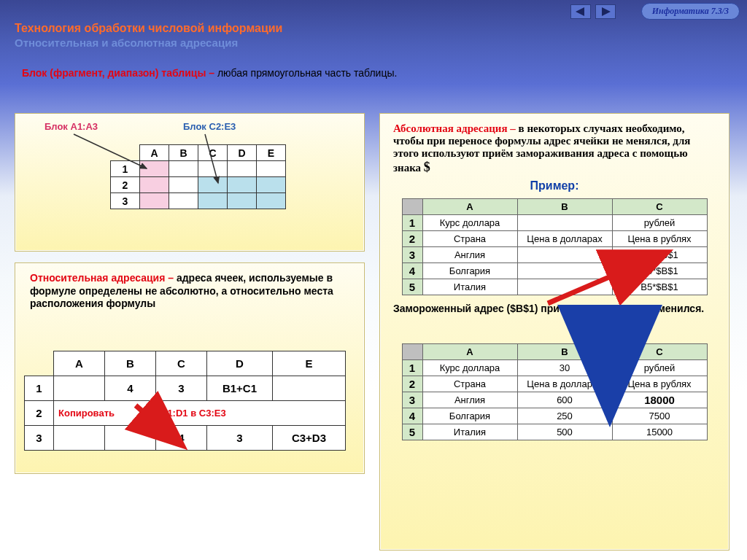  Describe the element at coordinates (209, 127) in the screenshot. I see `block-c-label: Блок C2:E3` at that location.